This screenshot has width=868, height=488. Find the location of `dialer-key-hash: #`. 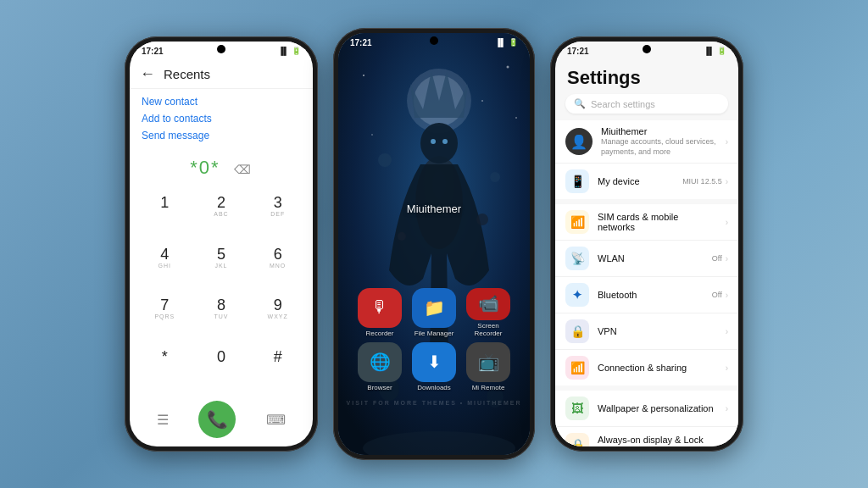

dialer-key-hash: # is located at coordinates (278, 360).